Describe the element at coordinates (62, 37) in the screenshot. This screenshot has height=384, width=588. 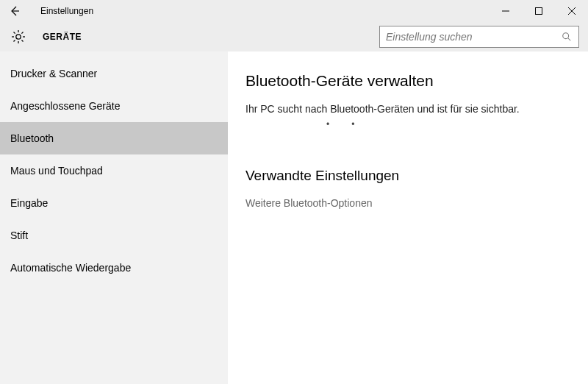
I see `header-label: GERÄTE` at that location.